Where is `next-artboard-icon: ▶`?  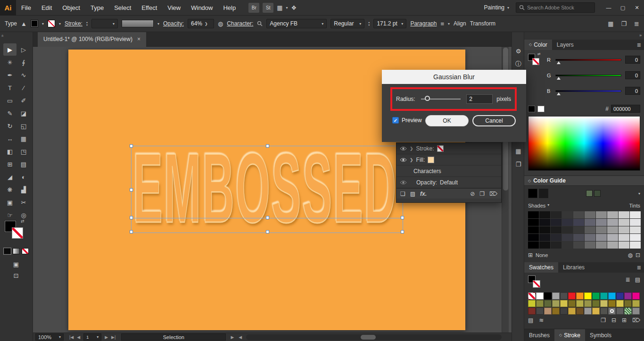 next-artboard-icon: ▶ is located at coordinates (107, 337).